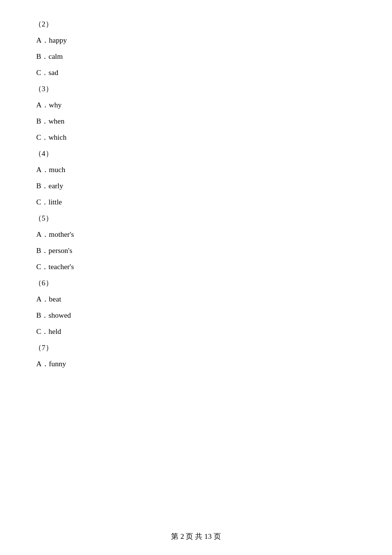 This screenshot has width=392, height=555. Describe the element at coordinates (196, 202) in the screenshot. I see `option-q4-c: C．little` at that location.